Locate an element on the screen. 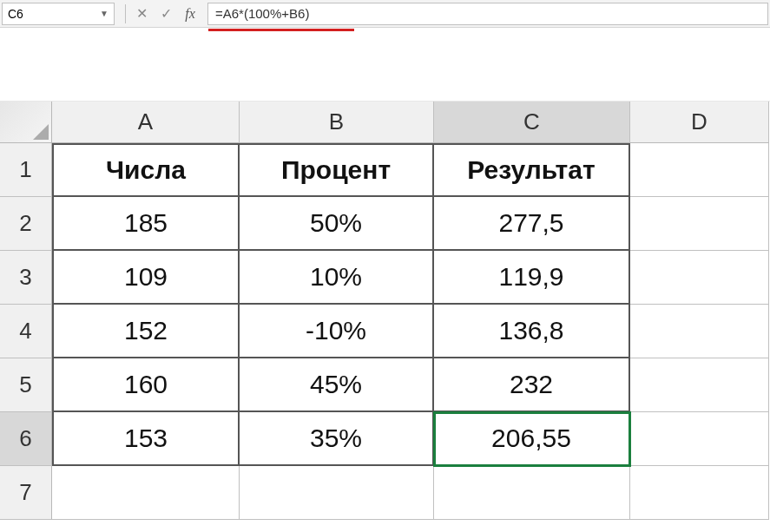 This screenshot has height=532, width=770. formula-input: =A6*(100%+B6) is located at coordinates (488, 14).